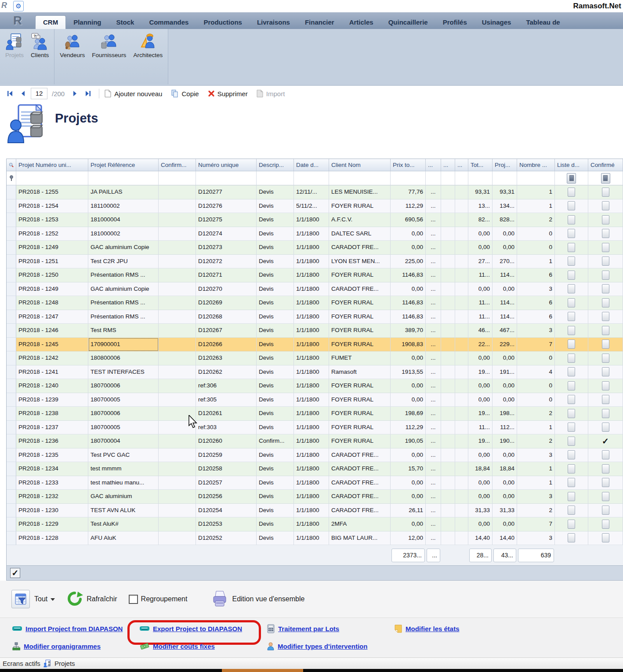  Describe the element at coordinates (315, 317) in the screenshot. I see `table-row: PR2018 - 1247Présentation RMS ...D120268…` at that location.